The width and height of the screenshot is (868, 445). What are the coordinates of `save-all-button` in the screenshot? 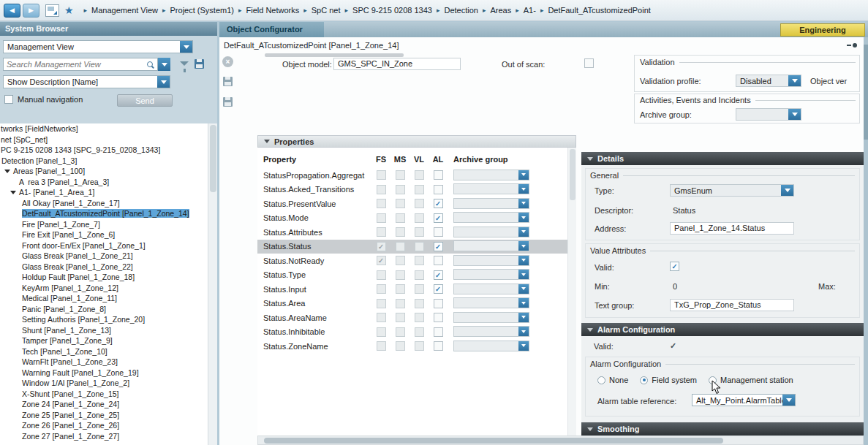 It's located at (228, 102).